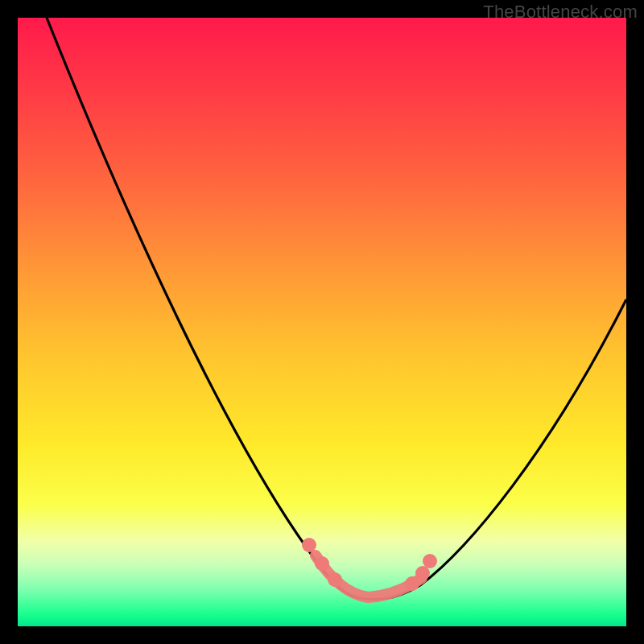  What do you see at coordinates (560, 12) in the screenshot?
I see `watermark-text: TheBottleneck.com` at bounding box center [560, 12].